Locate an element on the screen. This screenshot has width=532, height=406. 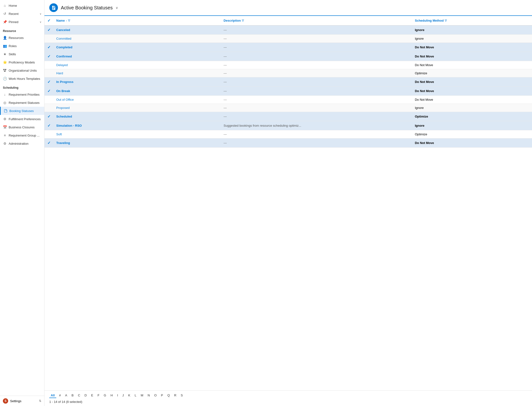
sidebar-item-fulfillment-preferences: ⚙ Fulfillment Preferences is located at coordinates (22, 119).